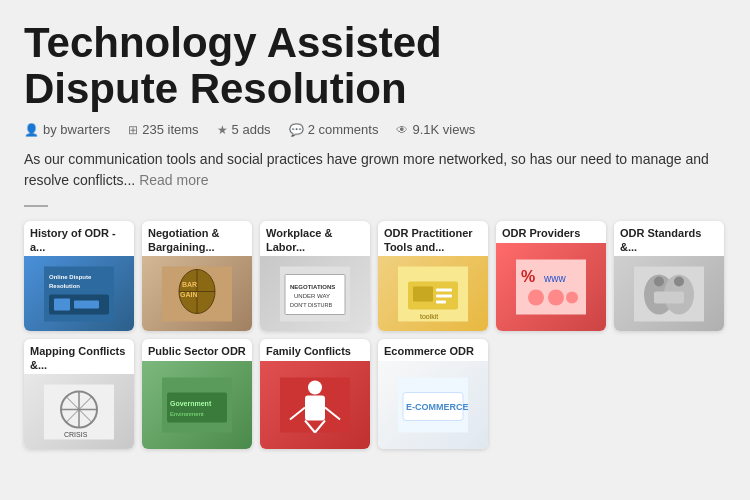 The width and height of the screenshot is (750, 500). I want to click on card-label-mapping-conflicts: Mapping Conflicts &..., so click(79, 356).